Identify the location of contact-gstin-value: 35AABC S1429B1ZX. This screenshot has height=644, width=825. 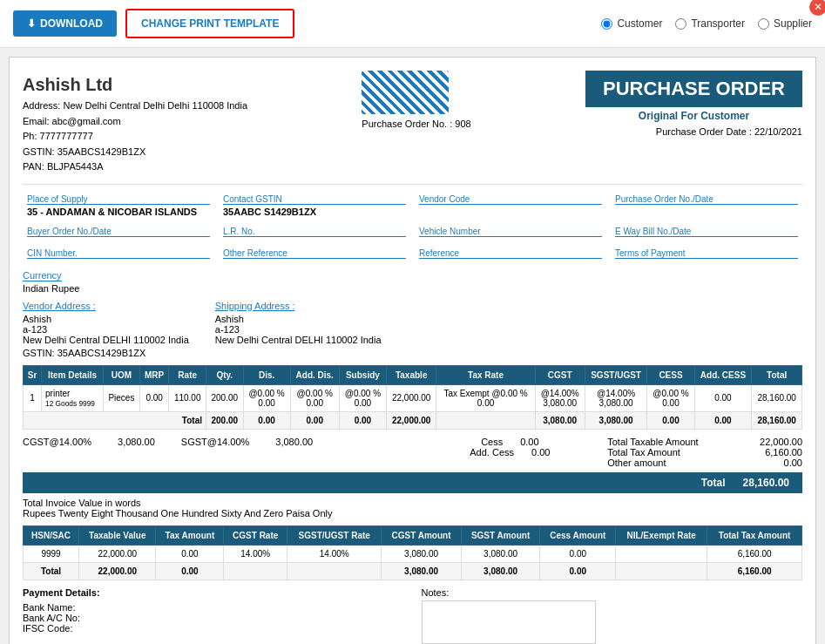
(314, 212).